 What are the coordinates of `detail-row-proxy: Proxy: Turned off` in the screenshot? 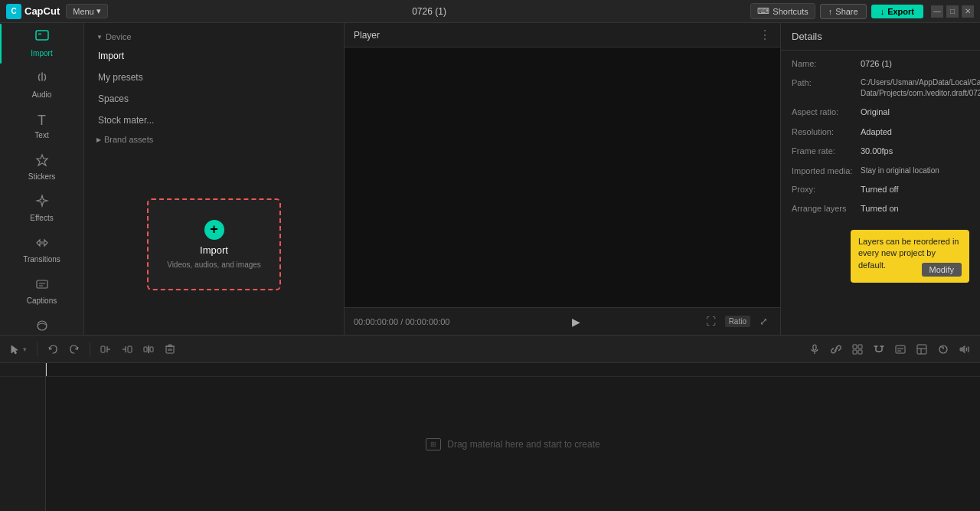 It's located at (880, 190).